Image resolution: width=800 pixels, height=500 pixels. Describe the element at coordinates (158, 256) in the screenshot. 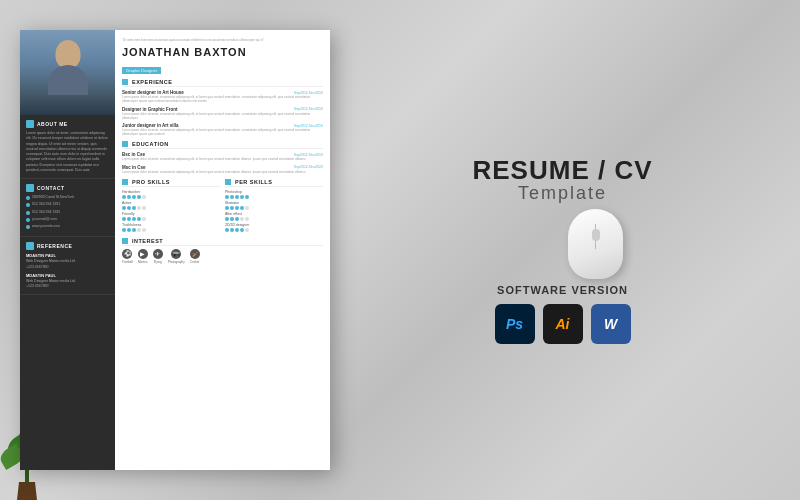

I see `interest-item-3: ✈ Flying` at that location.